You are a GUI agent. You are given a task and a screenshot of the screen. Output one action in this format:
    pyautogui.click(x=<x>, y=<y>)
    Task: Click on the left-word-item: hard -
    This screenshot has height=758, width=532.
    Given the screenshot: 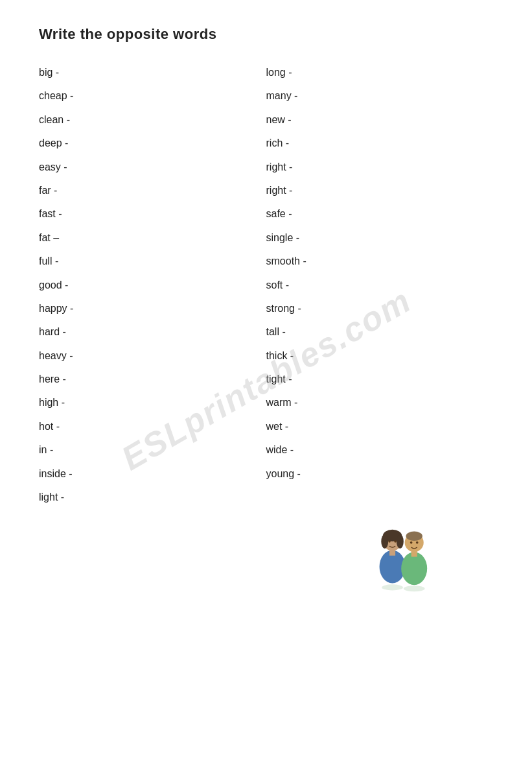 What is the action you would take?
    pyautogui.click(x=153, y=332)
    